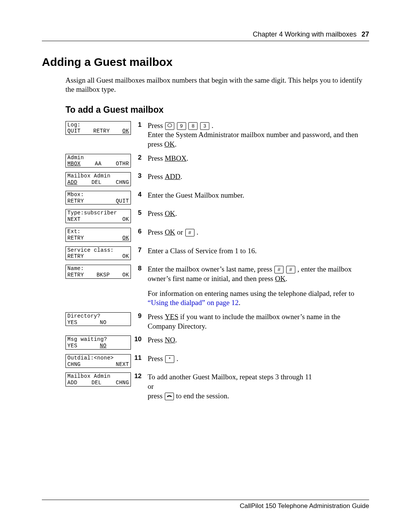 This screenshot has height=532, width=411. I want to click on chapter-label: Chapter 4 Working with mailboxes, so click(304, 34).